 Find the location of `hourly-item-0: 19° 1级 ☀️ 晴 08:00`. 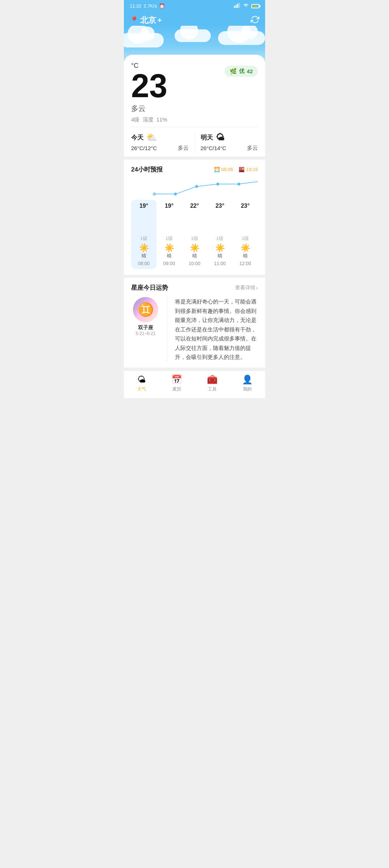

hourly-item-0: 19° 1级 ☀️ 晴 08:00 is located at coordinates (144, 234).